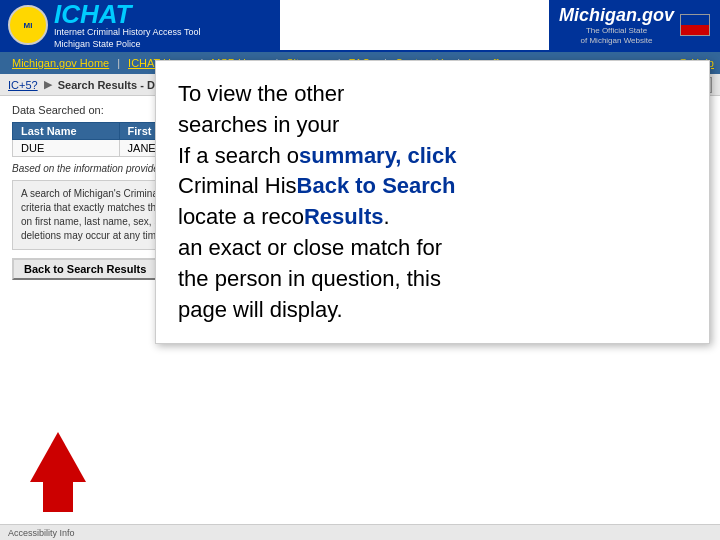 This screenshot has height=540, width=720. I want to click on overlay-line6: an exact or close match for, so click(310, 248).